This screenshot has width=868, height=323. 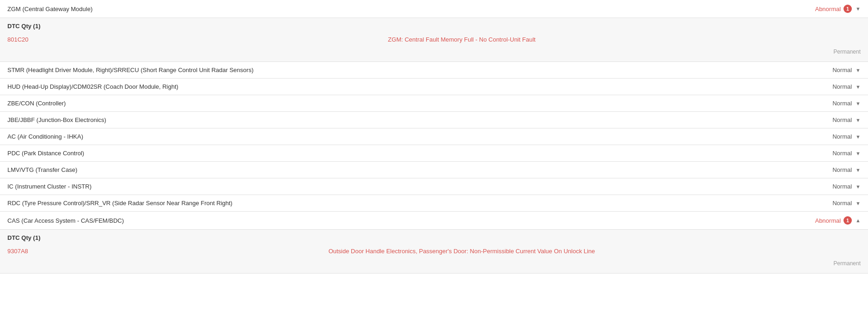 I want to click on module-row-ic: IC (Instrument Cluster - INSTR) Normal ▼, so click(x=434, y=187).